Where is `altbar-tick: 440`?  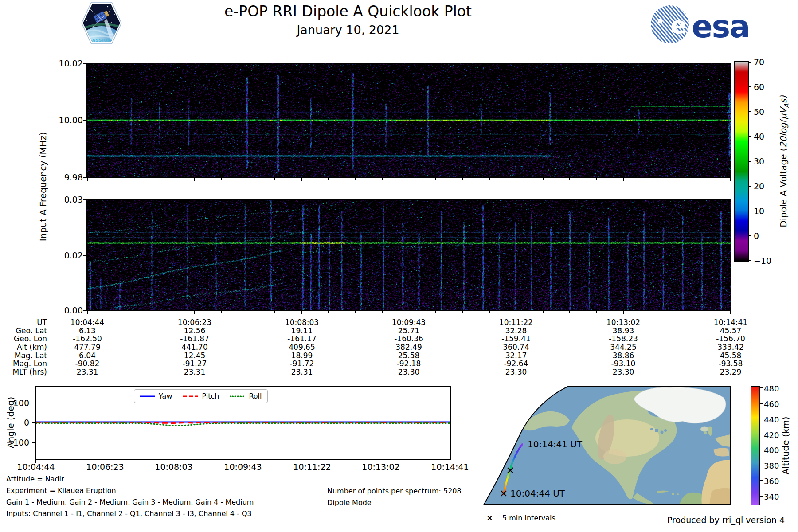 altbar-tick: 440 is located at coordinates (771, 420).